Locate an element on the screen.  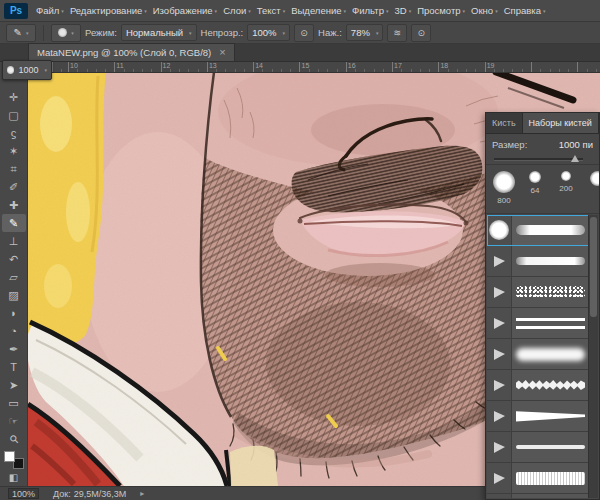
shape-tool: ▭ is located at coordinates (14, 403).